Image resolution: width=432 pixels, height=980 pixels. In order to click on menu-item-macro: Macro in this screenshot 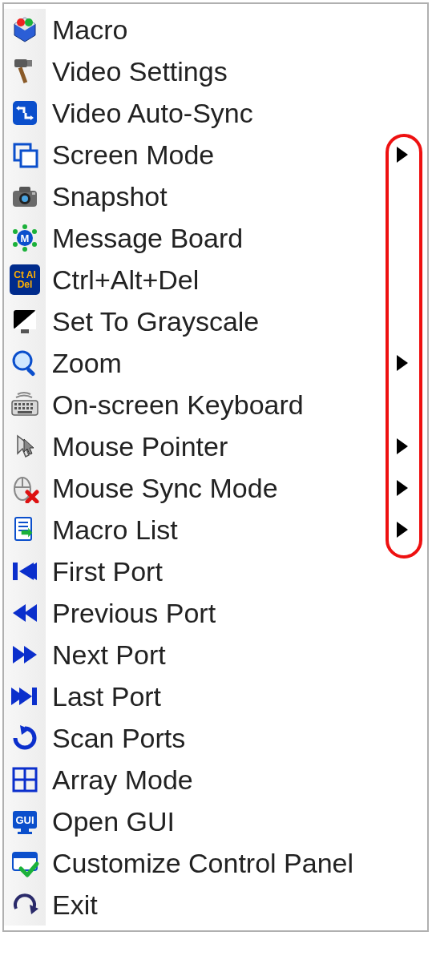, I will do `click(213, 30)`.